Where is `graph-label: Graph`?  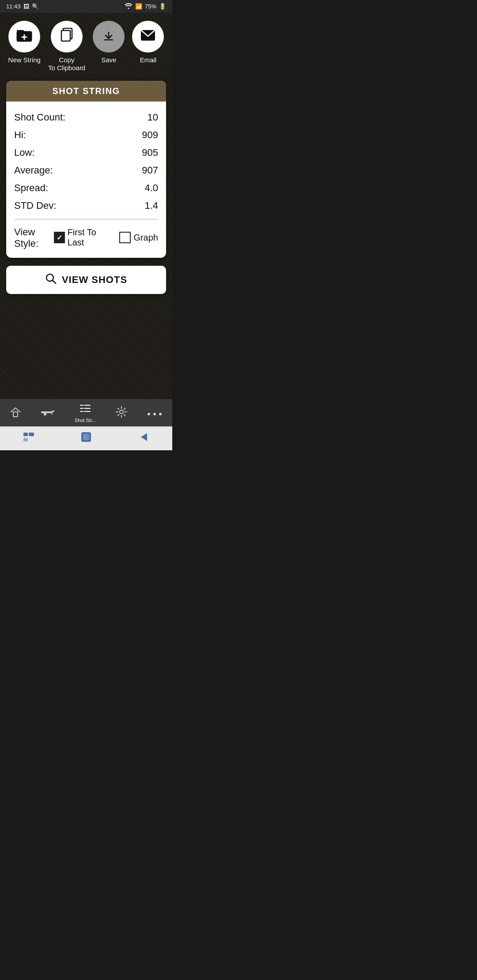
graph-label: Graph is located at coordinates (146, 237).